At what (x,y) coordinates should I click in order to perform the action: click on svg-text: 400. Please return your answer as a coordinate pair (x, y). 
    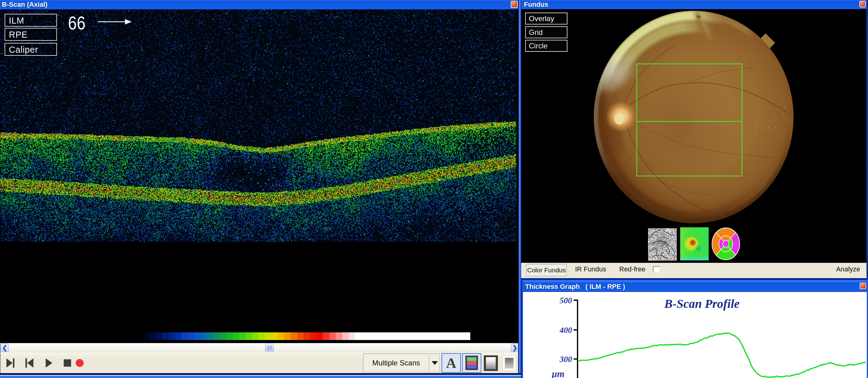
    Looking at the image, I should click on (566, 330).